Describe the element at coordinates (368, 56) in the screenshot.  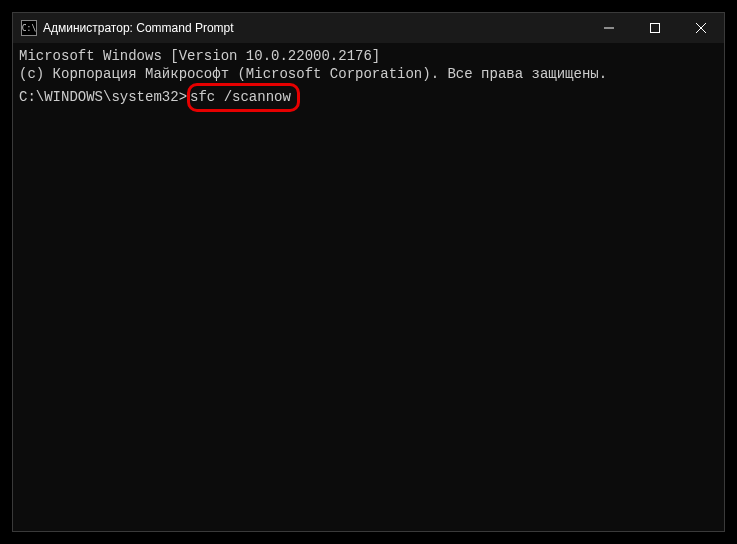
I see `version-line: Microsoft Windows [Version 10.0.22000.21…` at that location.